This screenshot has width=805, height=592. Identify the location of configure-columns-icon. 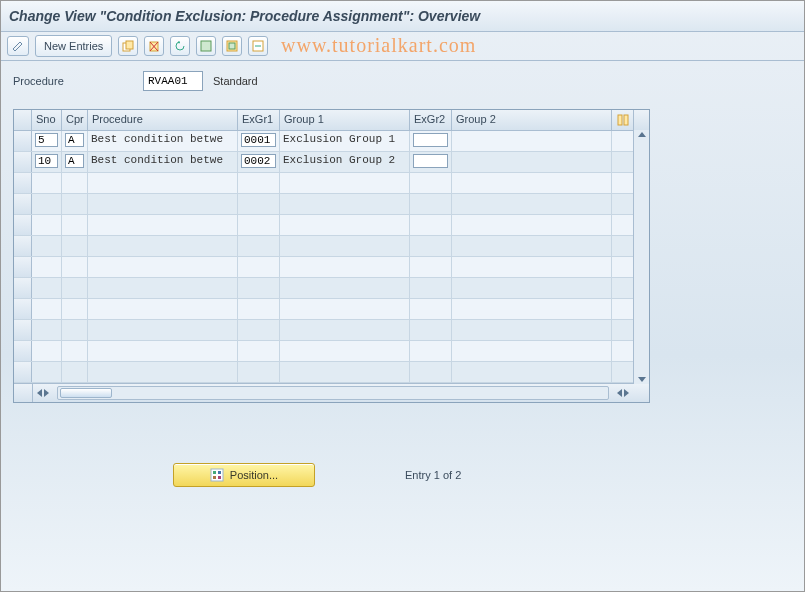
(623, 120).